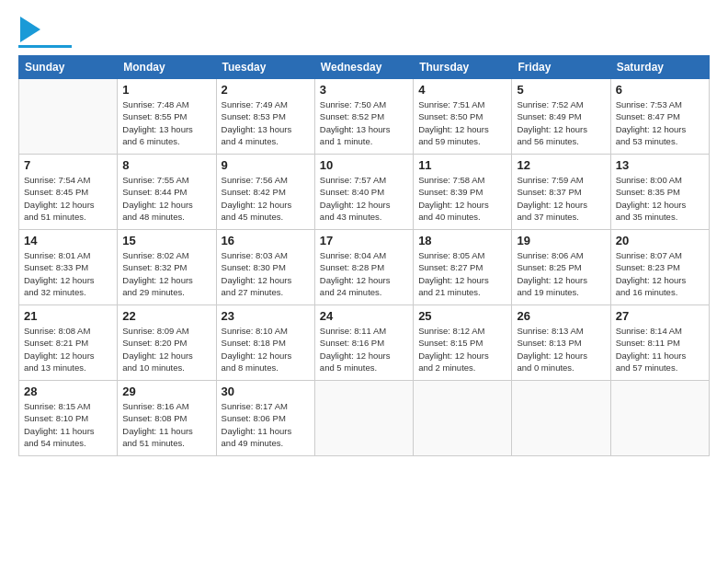 Image resolution: width=728 pixels, height=563 pixels. Describe the element at coordinates (68, 392) in the screenshot. I see `day-number: 28` at that location.